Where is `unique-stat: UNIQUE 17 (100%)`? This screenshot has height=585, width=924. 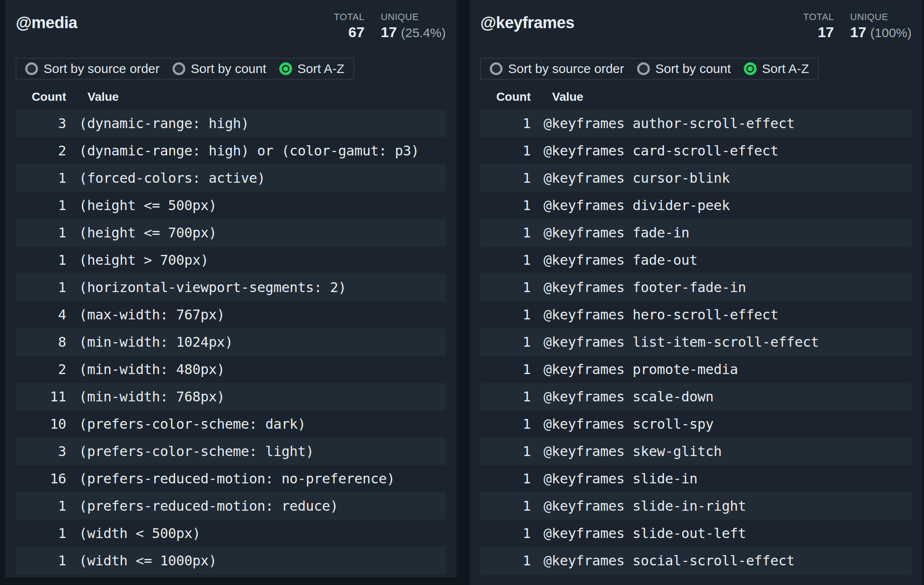
unique-stat: UNIQUE 17 (100%) is located at coordinates (881, 26).